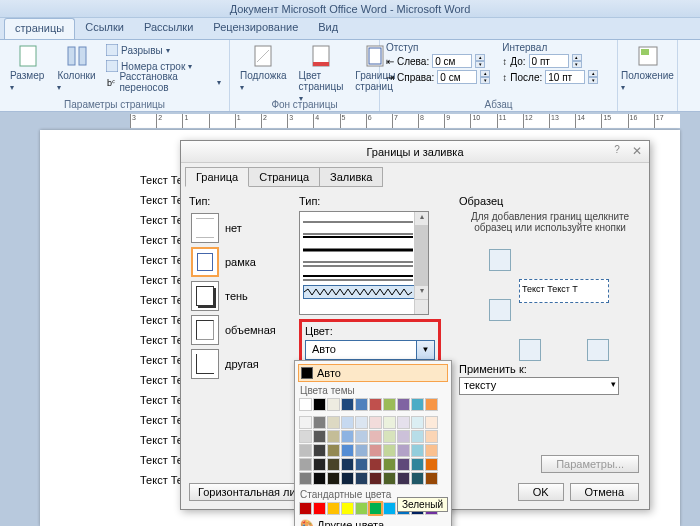 The width and height of the screenshot is (700, 526). What do you see at coordinates (239, 330) in the screenshot?
I see `option-3d: объемная` at bounding box center [239, 330].